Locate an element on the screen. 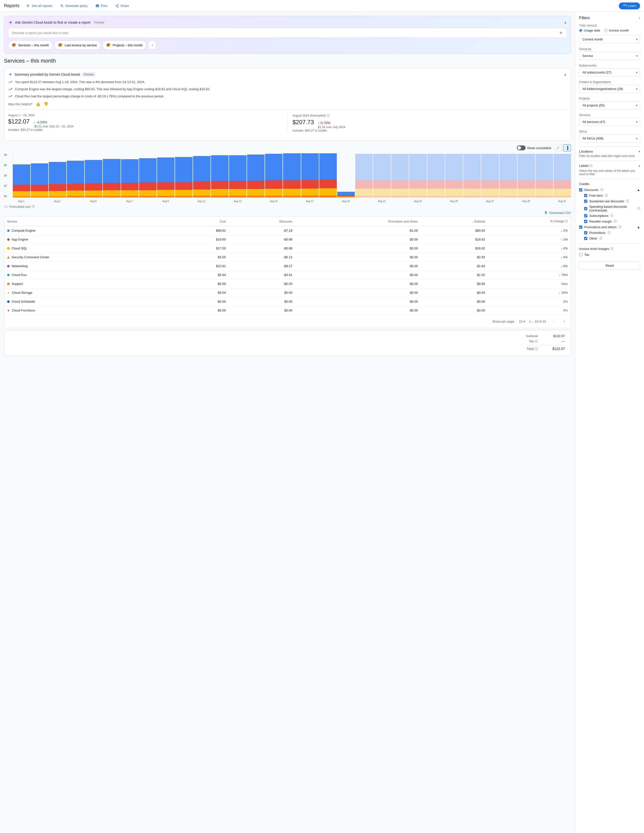 The width and height of the screenshot is (644, 833). subaccounts-label: Subaccounts is located at coordinates (610, 66).